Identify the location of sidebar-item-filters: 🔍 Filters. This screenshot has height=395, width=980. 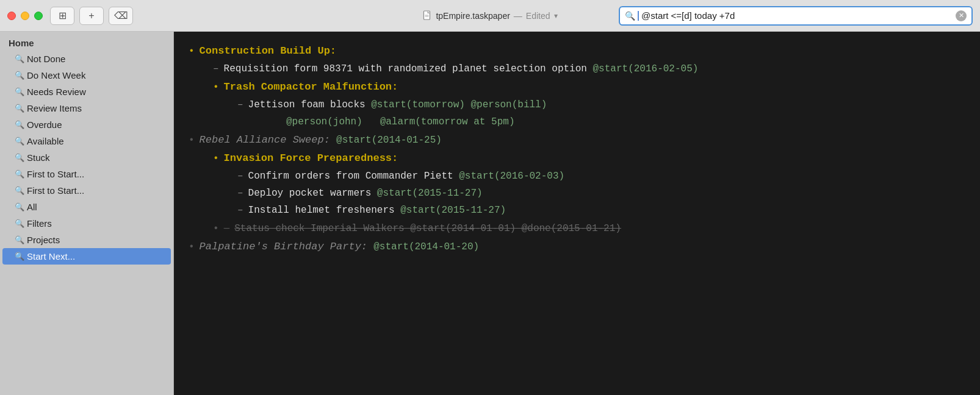
(87, 223).